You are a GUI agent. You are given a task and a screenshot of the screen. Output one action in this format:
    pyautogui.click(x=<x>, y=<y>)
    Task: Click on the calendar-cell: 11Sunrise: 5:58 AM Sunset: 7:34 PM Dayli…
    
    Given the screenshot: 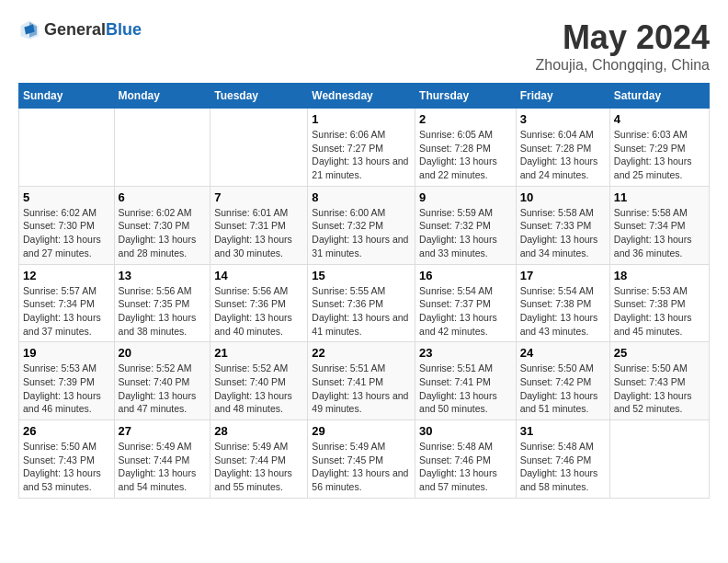 What is the action you would take?
    pyautogui.click(x=659, y=224)
    